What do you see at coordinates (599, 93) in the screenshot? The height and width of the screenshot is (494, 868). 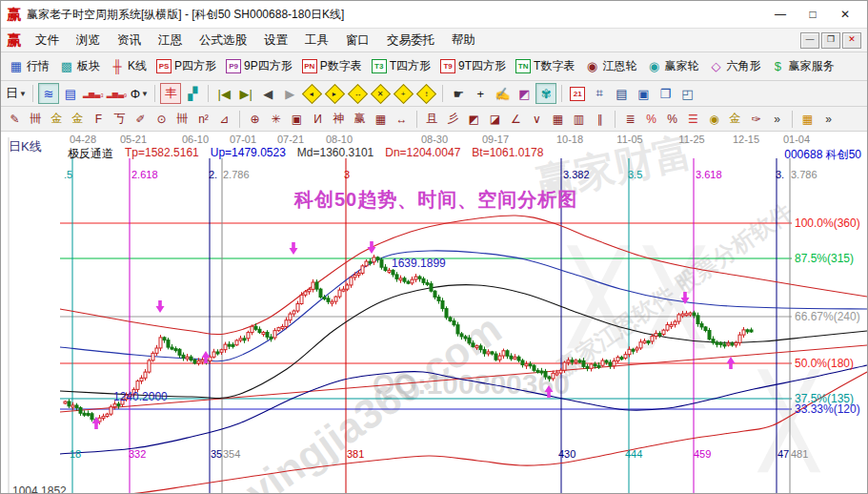 I see `calculator-button: ⌗` at bounding box center [599, 93].